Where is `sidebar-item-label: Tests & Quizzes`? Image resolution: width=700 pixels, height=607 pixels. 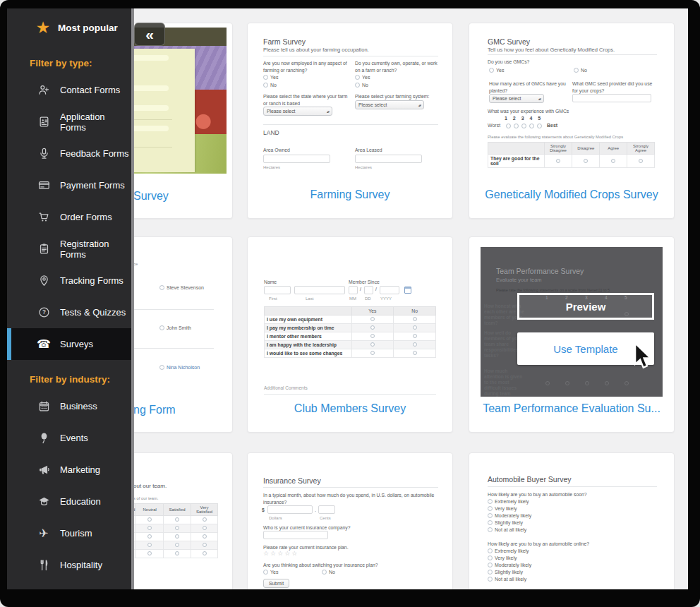 sidebar-item-label: Tests & Quizzes is located at coordinates (93, 312).